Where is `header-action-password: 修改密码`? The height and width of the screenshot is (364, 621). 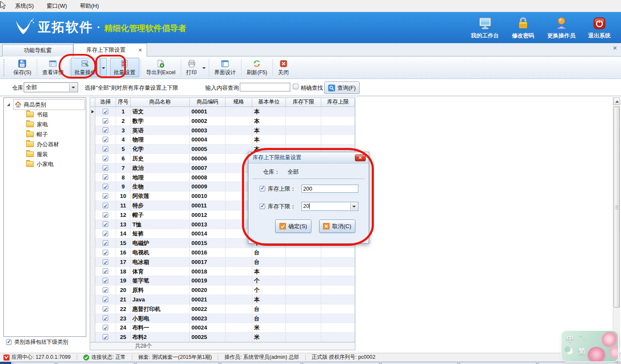
header-action-password: 修改密码 is located at coordinates (523, 28).